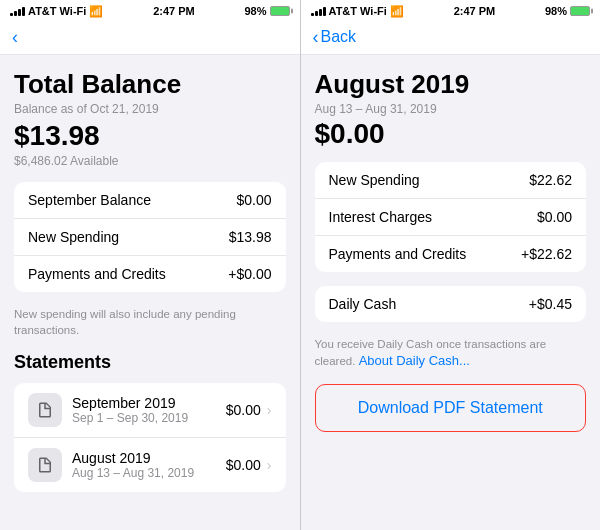 The height and width of the screenshot is (530, 600). Describe the element at coordinates (150, 322) in the screenshot. I see `left-note: New spending will also include any pendi…` at that location.